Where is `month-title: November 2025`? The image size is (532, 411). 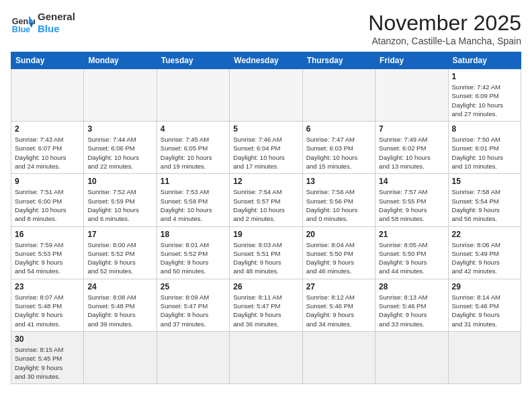
month-title: November 2025 is located at coordinates (445, 23).